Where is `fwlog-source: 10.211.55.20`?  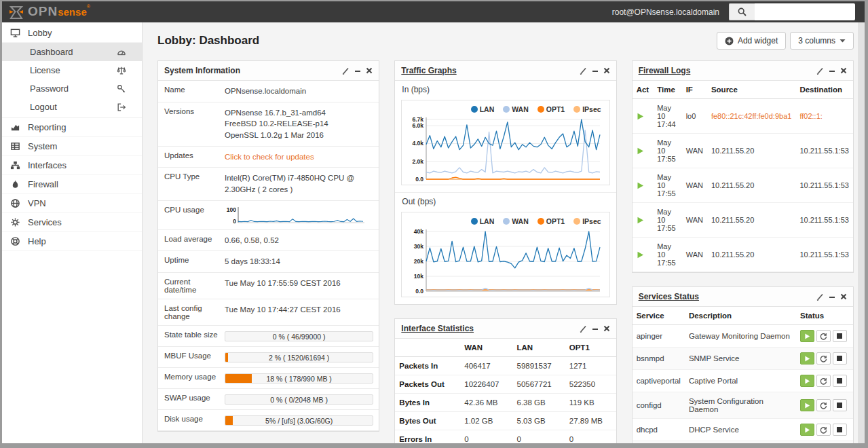
fwlog-source: 10.211.55.20 is located at coordinates (751, 220).